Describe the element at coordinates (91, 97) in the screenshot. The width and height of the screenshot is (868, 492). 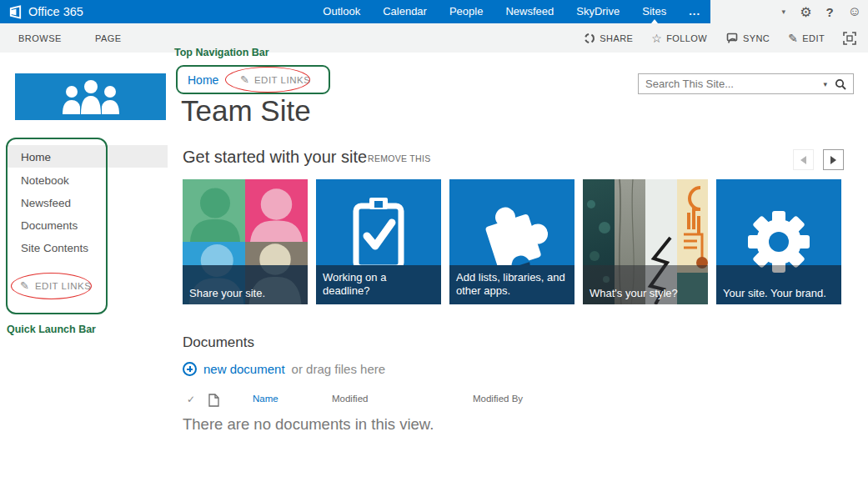
I see `team-people-icon` at that location.